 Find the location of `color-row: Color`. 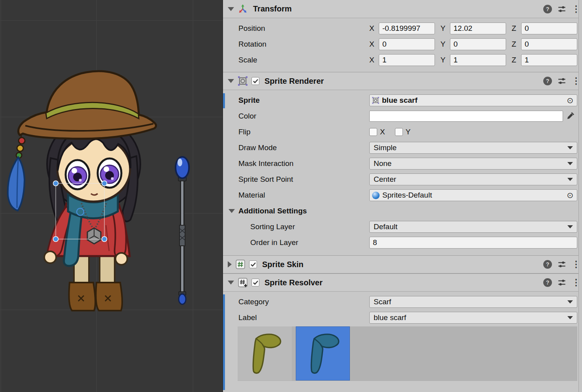

color-row: Color is located at coordinates (402, 116).